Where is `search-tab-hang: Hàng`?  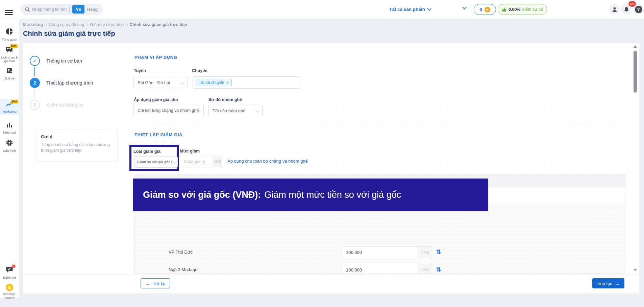
search-tab-hang: Hàng is located at coordinates (93, 9).